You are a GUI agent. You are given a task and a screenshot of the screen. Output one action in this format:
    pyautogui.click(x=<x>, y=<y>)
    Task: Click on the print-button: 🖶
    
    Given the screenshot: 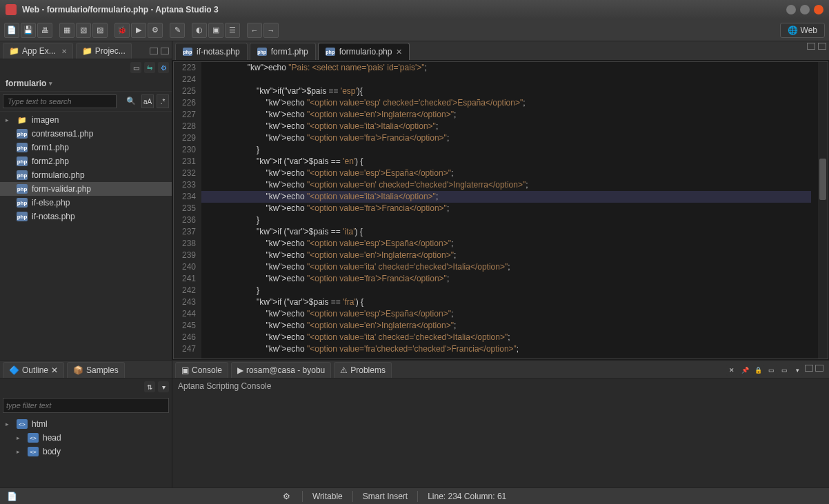 What is the action you would take?
    pyautogui.click(x=45, y=30)
    